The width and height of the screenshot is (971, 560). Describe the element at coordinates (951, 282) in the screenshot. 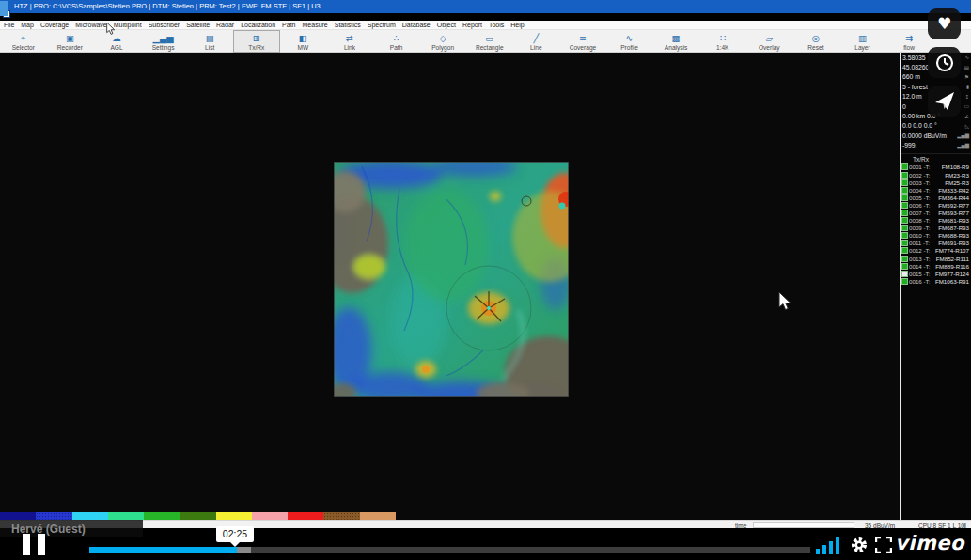

I see `txrx-name: FM1063-R91` at that location.